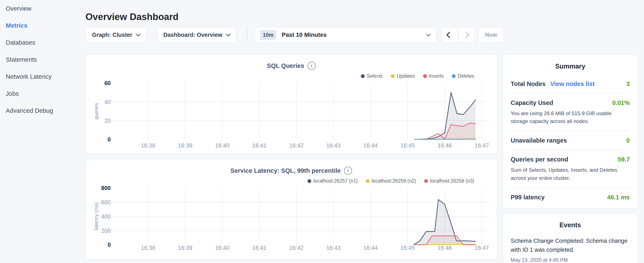 The image size is (644, 263). I want to click on sidebar: Overview Metrics Databases Statements Ne…, so click(42, 60).